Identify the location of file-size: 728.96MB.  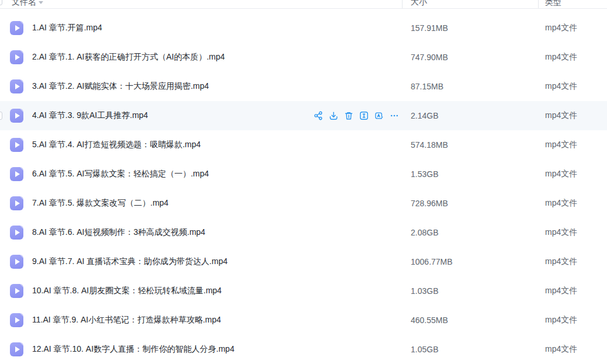
(429, 203).